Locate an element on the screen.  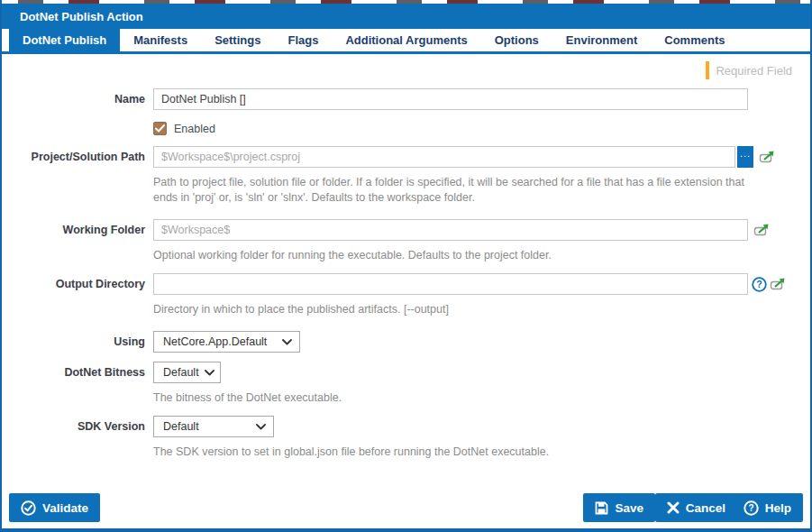
tab-manifests: Manifests is located at coordinates (160, 40).